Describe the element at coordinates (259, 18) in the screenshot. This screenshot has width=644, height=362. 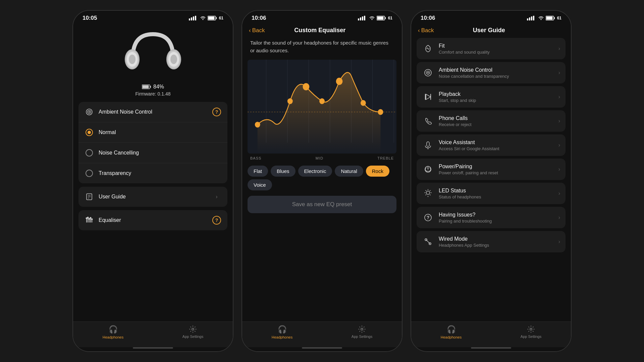
I see `time-2: 10:06` at that location.